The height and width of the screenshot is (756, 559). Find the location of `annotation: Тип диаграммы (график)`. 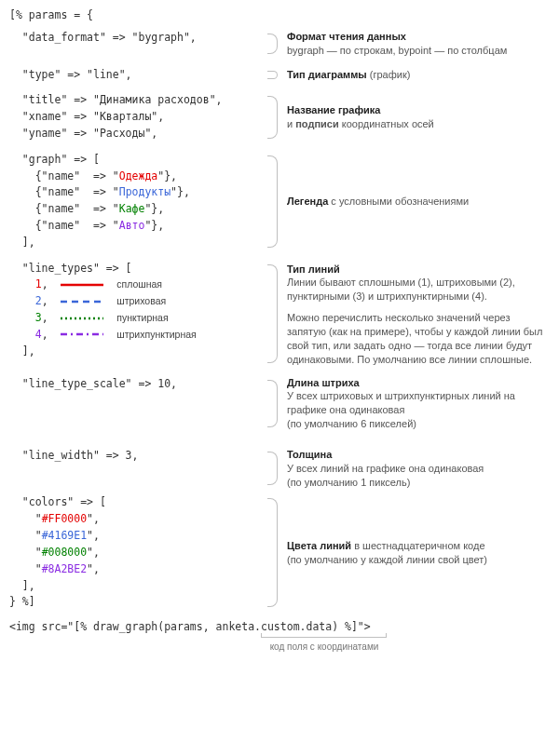

annotation: Тип диаграммы (график) is located at coordinates (416, 75).